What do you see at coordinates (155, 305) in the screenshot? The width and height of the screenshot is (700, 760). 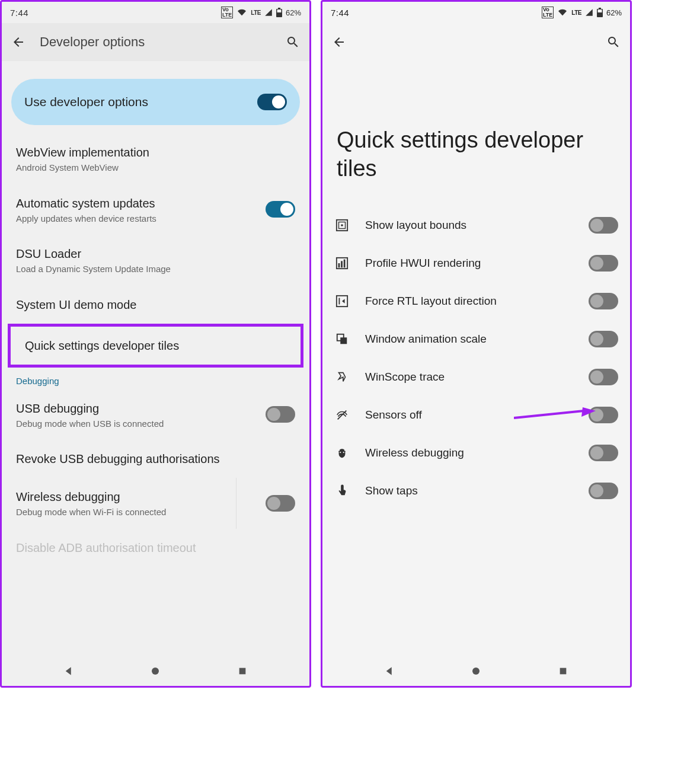 I see `setting-title: System UI demo mode` at bounding box center [155, 305].